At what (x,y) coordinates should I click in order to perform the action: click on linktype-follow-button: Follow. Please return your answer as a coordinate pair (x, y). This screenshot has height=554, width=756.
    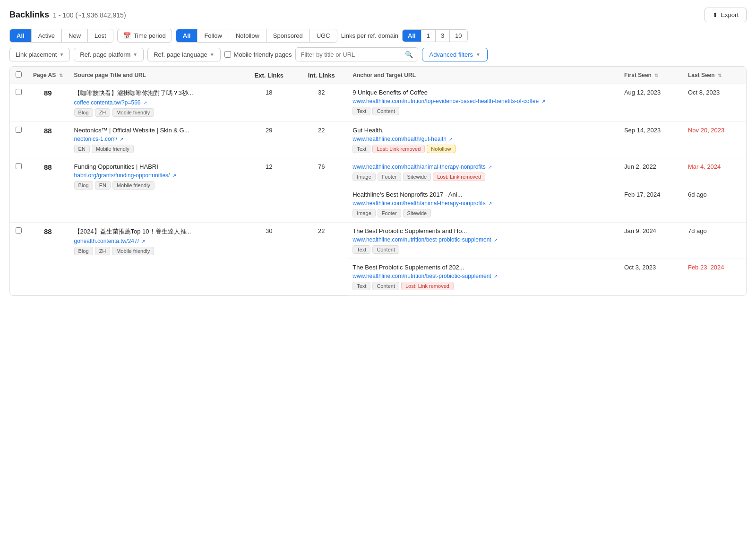
    Looking at the image, I should click on (214, 36).